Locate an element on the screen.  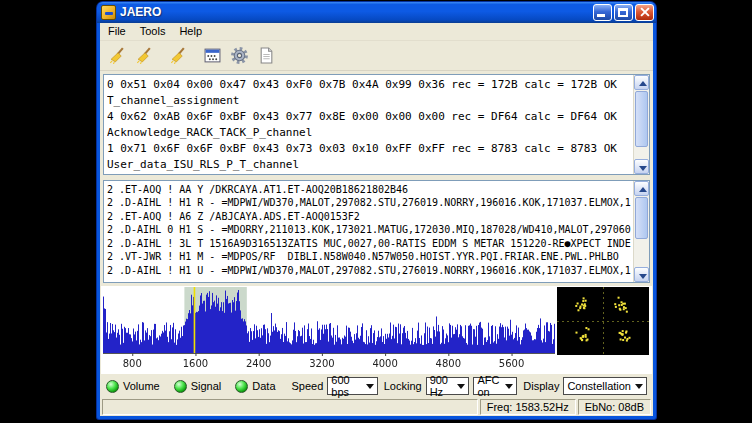
console-line: 1 0x71 0x6F 0x6F 0xBF 0x43 0x73 0x03 0x1… is located at coordinates (369, 149).